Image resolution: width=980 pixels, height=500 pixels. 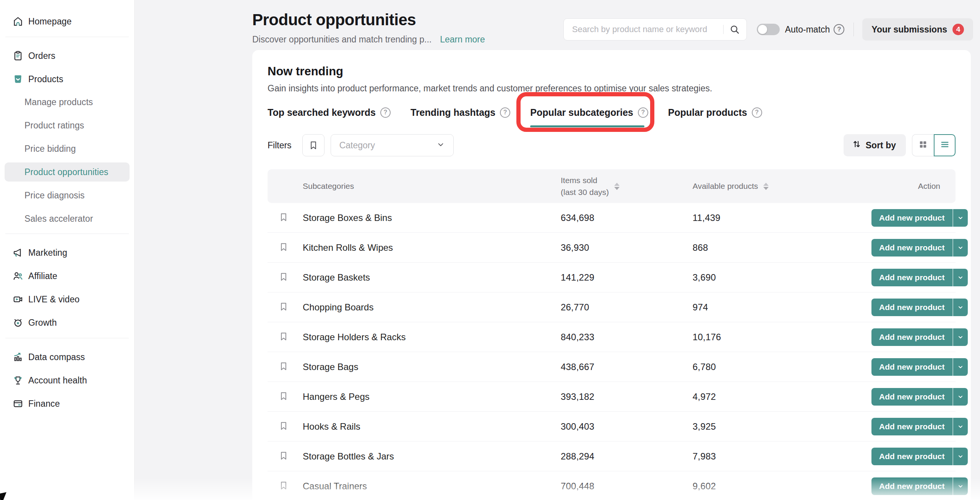 I want to click on subcategory-name: Storage Bottles & Jars, so click(x=432, y=456).